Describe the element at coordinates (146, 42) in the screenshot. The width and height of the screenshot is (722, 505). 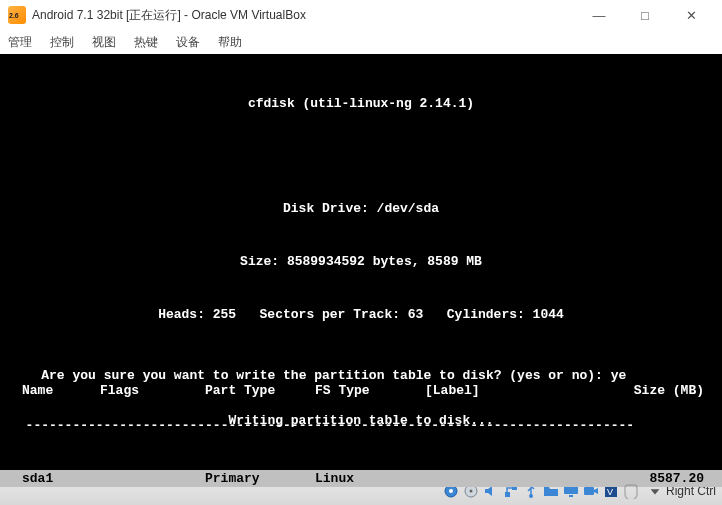
I see `menu-hotkey: 热键` at that location.